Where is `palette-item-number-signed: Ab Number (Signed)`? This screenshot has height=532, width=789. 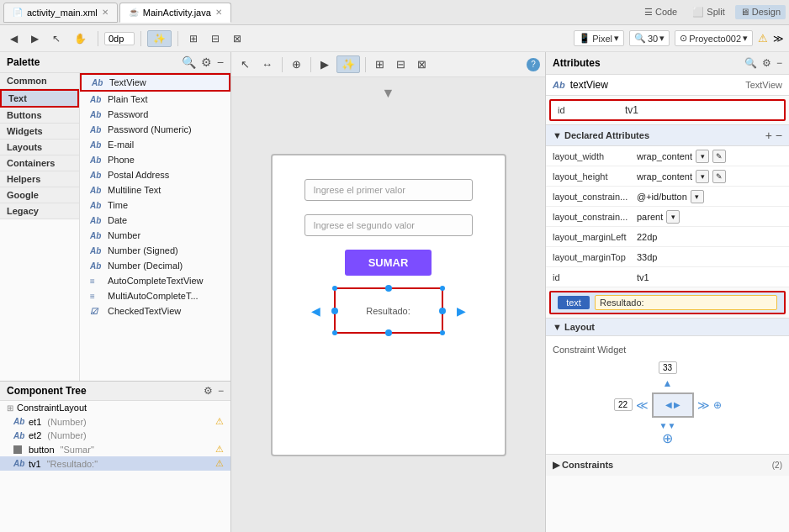
palette-item-number-signed: Ab Number (Signed) is located at coordinates (155, 250).